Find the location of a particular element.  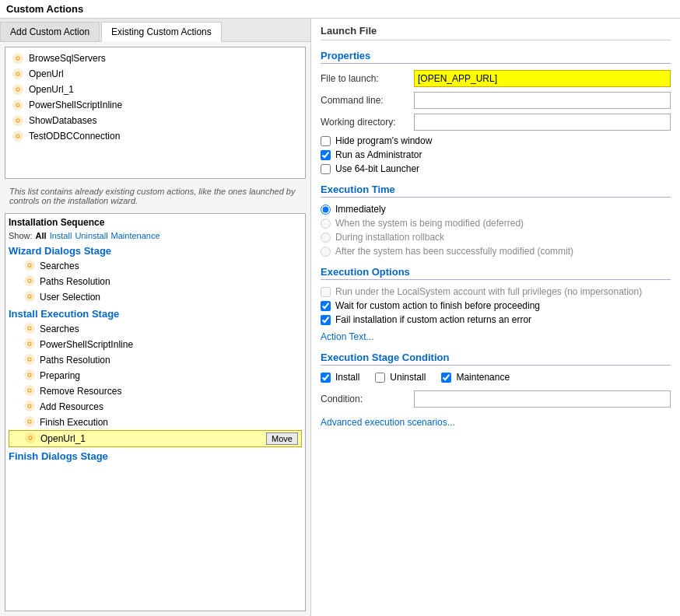

condition-row: Condition: is located at coordinates (496, 399).